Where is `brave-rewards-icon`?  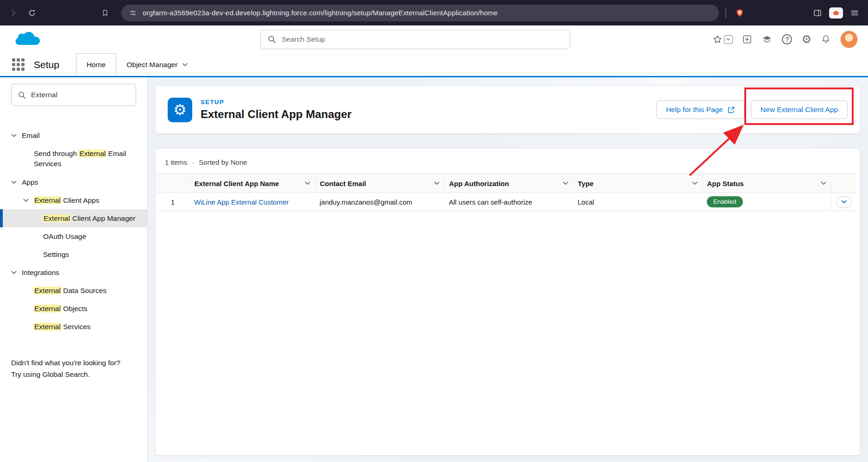
brave-rewards-icon is located at coordinates (836, 13).